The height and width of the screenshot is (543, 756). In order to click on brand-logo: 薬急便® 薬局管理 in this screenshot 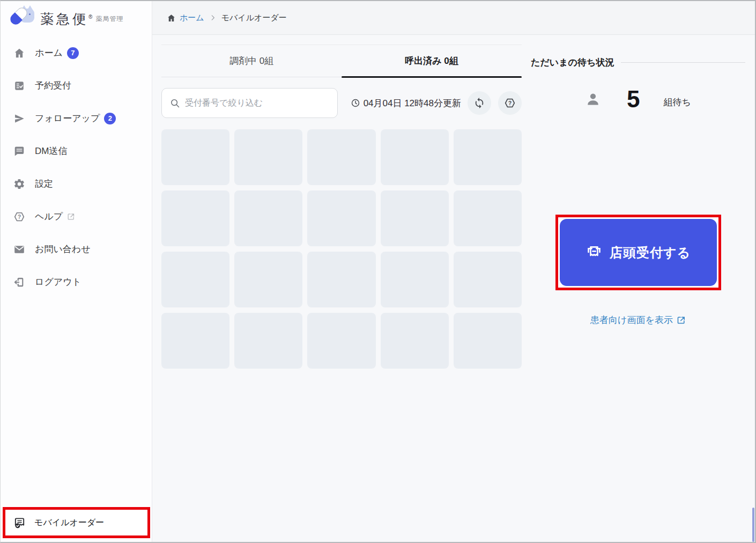, I will do `click(76, 19)`.